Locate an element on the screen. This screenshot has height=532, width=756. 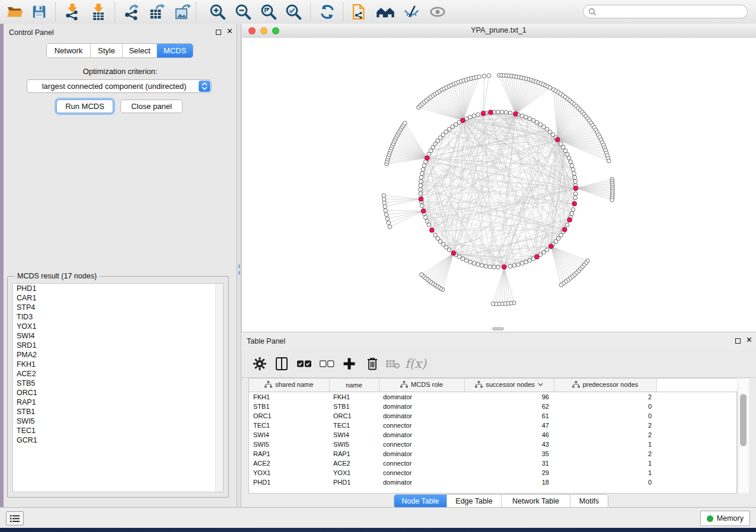
delete-column-icon is located at coordinates (372, 364).